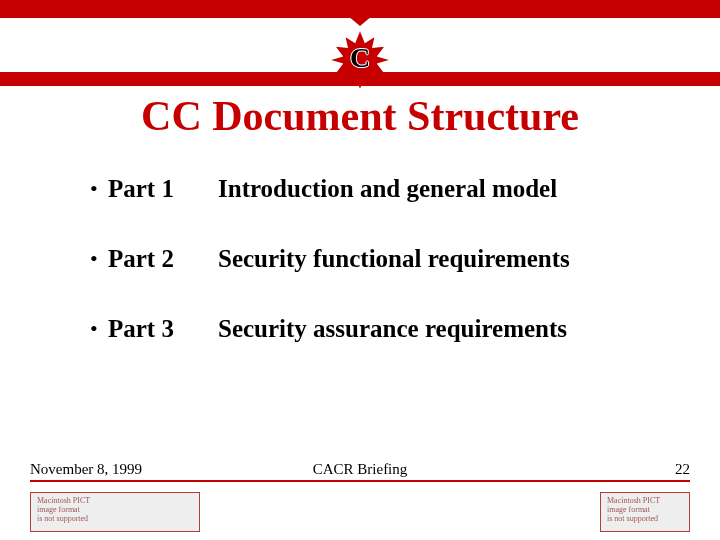  Describe the element at coordinates (439, 259) in the screenshot. I see `part-description: Security functional requirements` at that location.